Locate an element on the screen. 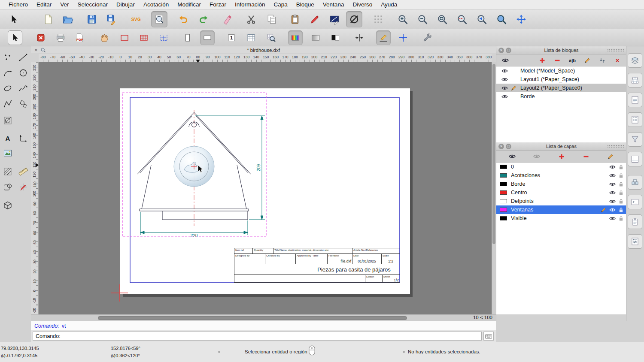  horizontal-scrollbar is located at coordinates (252, 318).